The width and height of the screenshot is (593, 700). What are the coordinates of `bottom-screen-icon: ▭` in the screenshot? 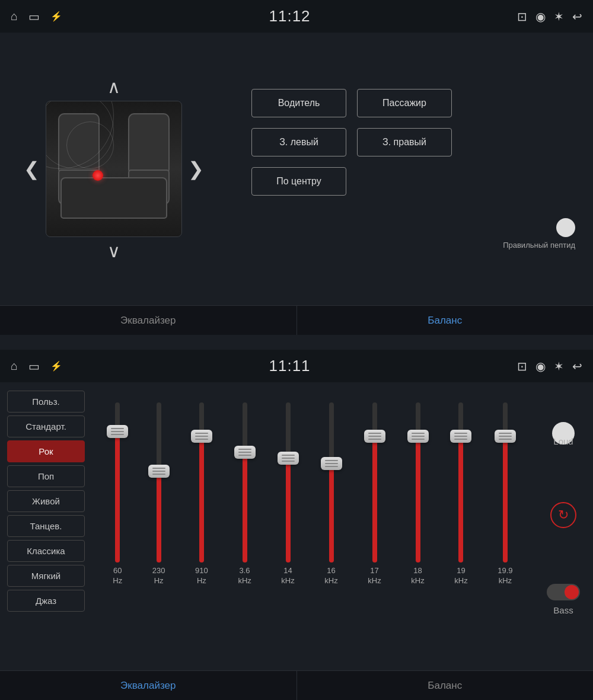 It's located at (34, 366).